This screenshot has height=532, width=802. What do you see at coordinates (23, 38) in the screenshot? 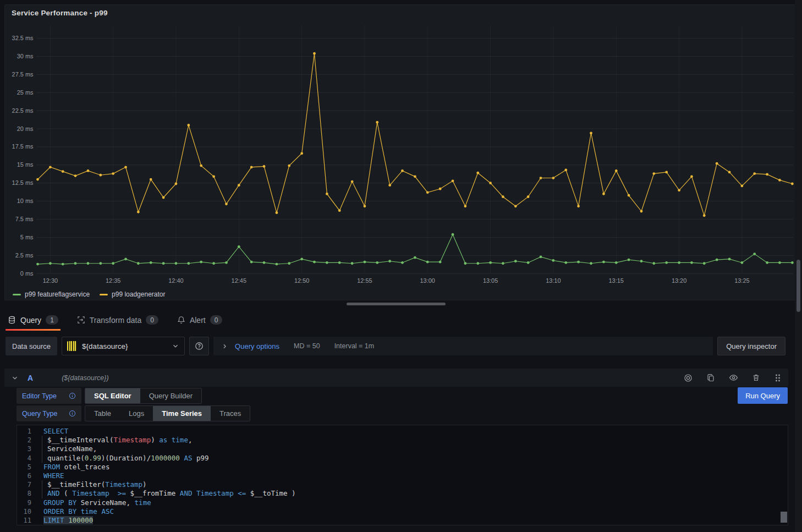
I see `svg-text: 32.5 ms` at bounding box center [23, 38].